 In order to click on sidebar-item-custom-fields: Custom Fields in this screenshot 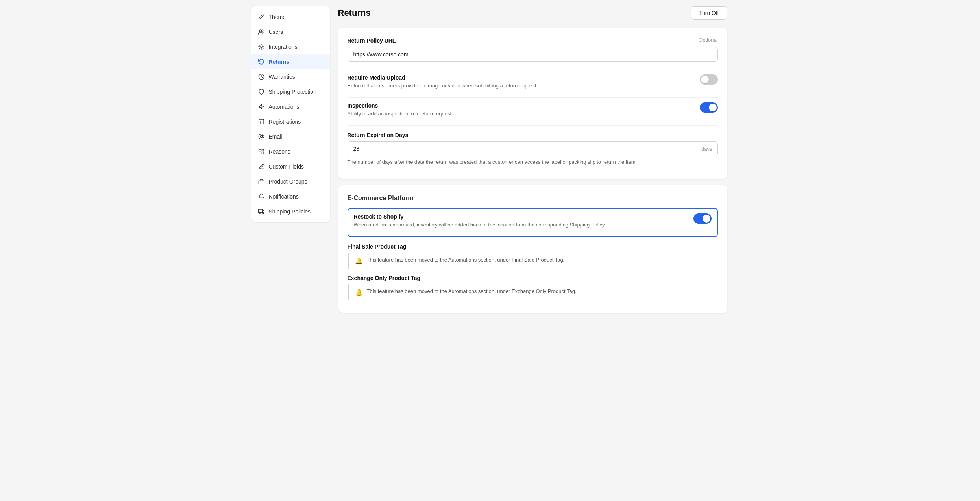, I will do `click(291, 167)`.